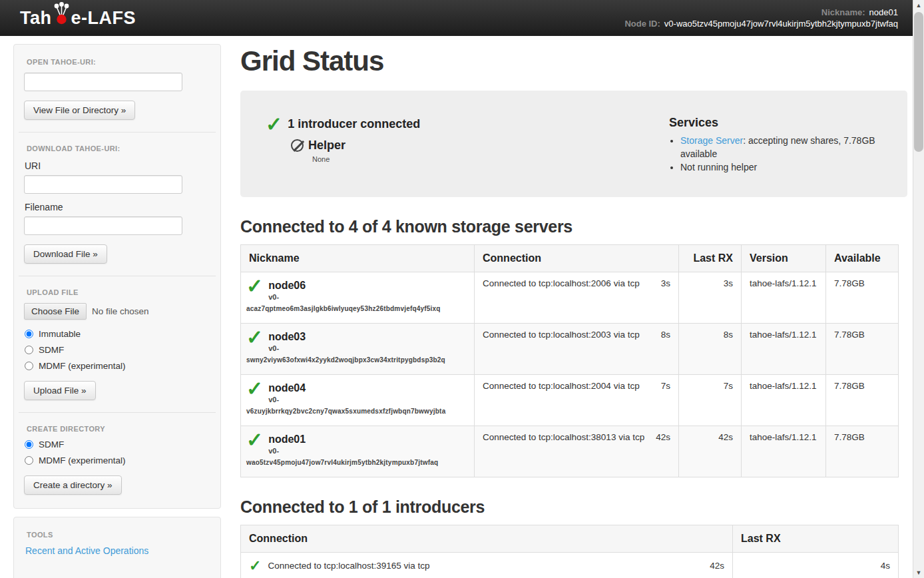 This screenshot has width=924, height=578. I want to click on upload-format-immutable-radio, so click(29, 334).